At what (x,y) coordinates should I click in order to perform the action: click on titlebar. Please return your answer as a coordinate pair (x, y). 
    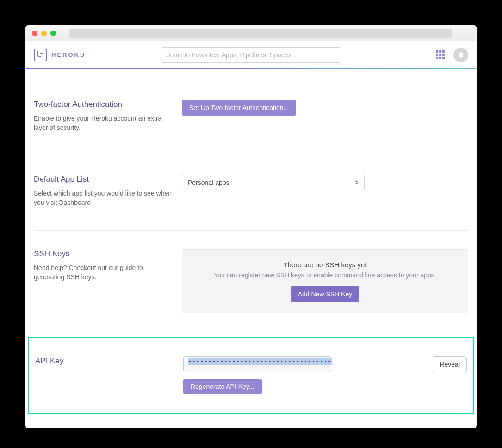
    Looking at the image, I should click on (251, 33).